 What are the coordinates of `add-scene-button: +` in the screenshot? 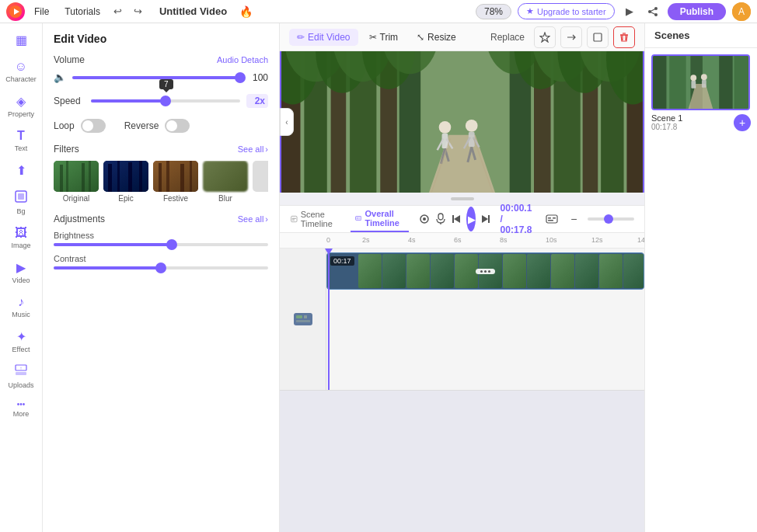 It's located at (742, 123).